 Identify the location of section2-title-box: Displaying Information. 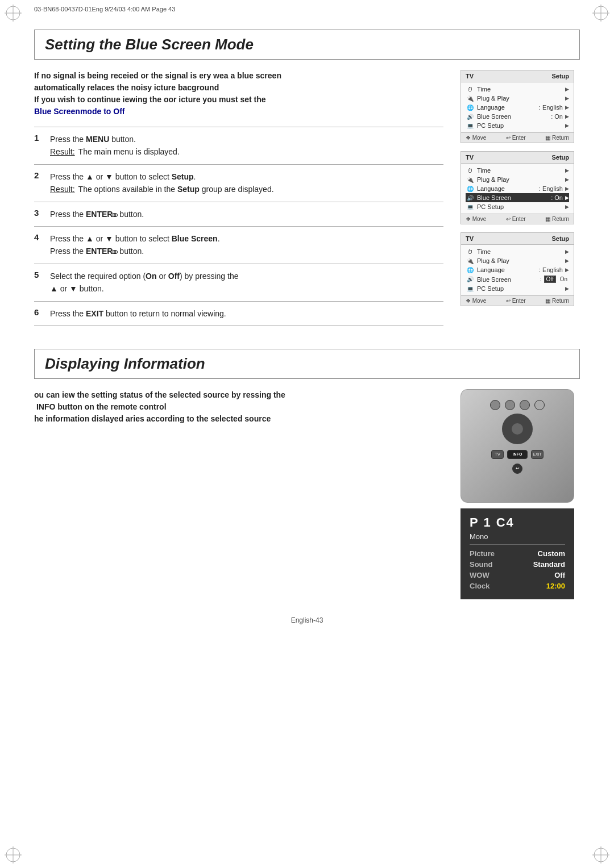
(307, 364).